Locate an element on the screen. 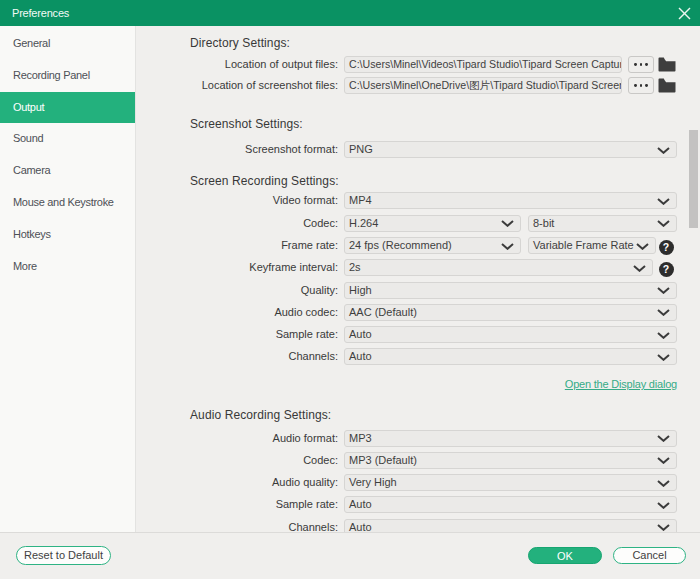  video-format-label: Video format: is located at coordinates (237, 200).